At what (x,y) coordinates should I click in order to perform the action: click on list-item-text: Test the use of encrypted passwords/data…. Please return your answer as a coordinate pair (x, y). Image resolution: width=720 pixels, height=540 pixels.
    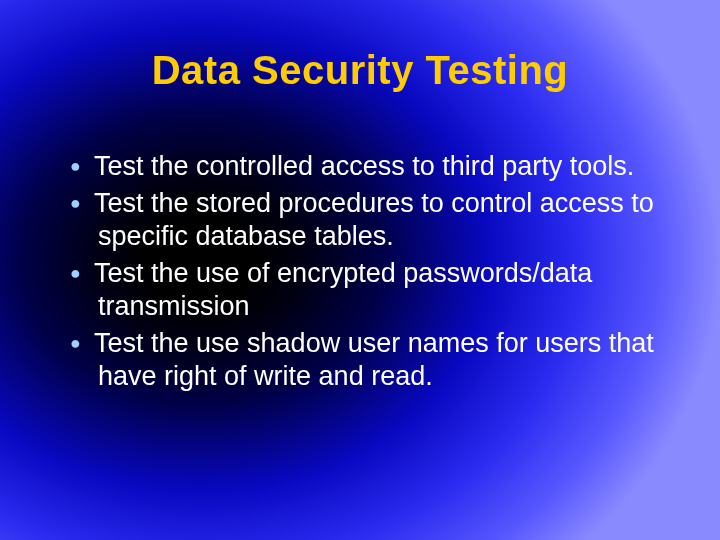
    Looking at the image, I should click on (343, 290).